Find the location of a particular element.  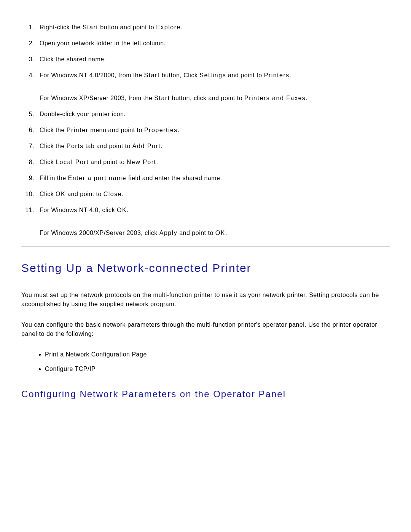

step-number: 2. is located at coordinates (30, 43).